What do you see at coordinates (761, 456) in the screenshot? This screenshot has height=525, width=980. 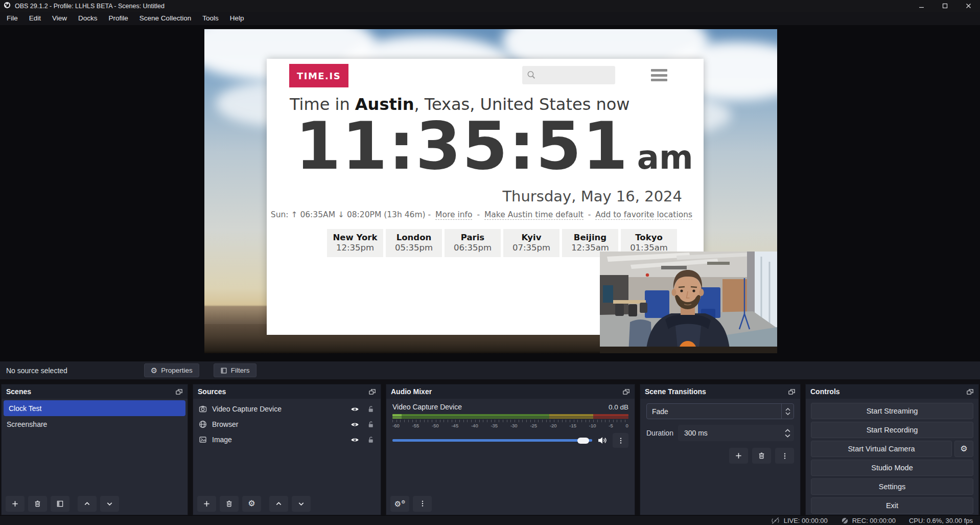 I see `remove-transition-button` at bounding box center [761, 456].